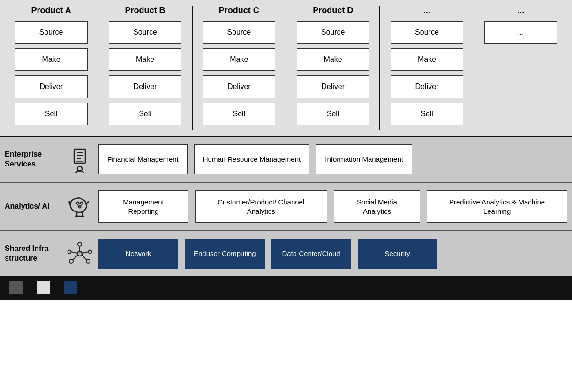  What do you see at coordinates (52, 60) in the screenshot?
I see `product-box-product-a-1: Make` at bounding box center [52, 60].